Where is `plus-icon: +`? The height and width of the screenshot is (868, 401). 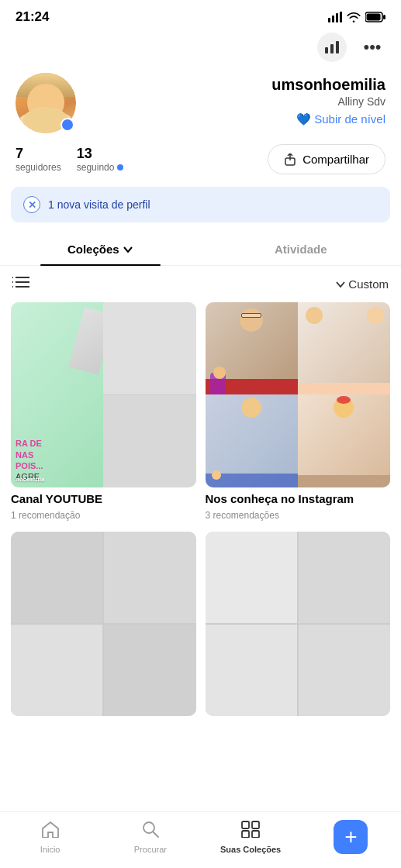
plus-icon: + is located at coordinates (351, 837).